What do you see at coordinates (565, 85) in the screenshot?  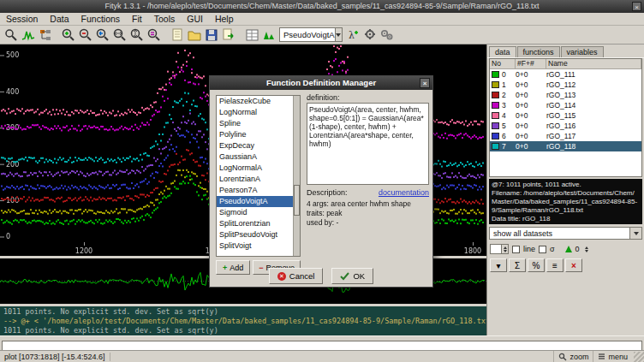 I see `dataset-row: 10+0rGO_112` at bounding box center [565, 85].